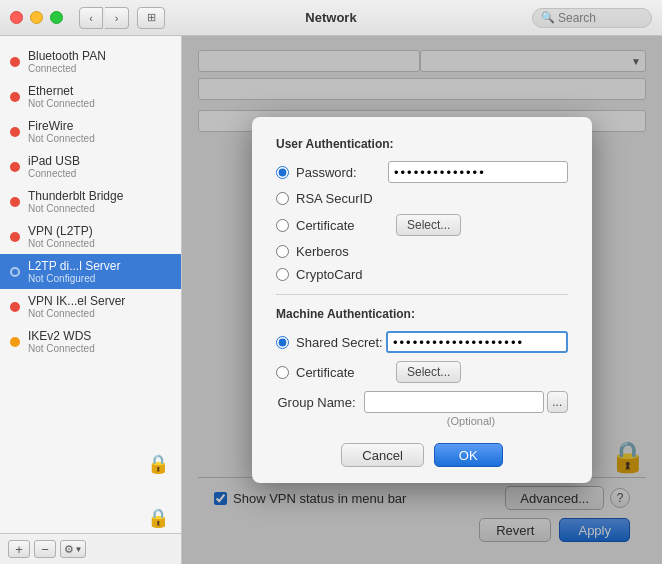 Image resolution: width=662 pixels, height=564 pixels. I want to click on shared-secret-row: Shared Secret:, so click(422, 342).